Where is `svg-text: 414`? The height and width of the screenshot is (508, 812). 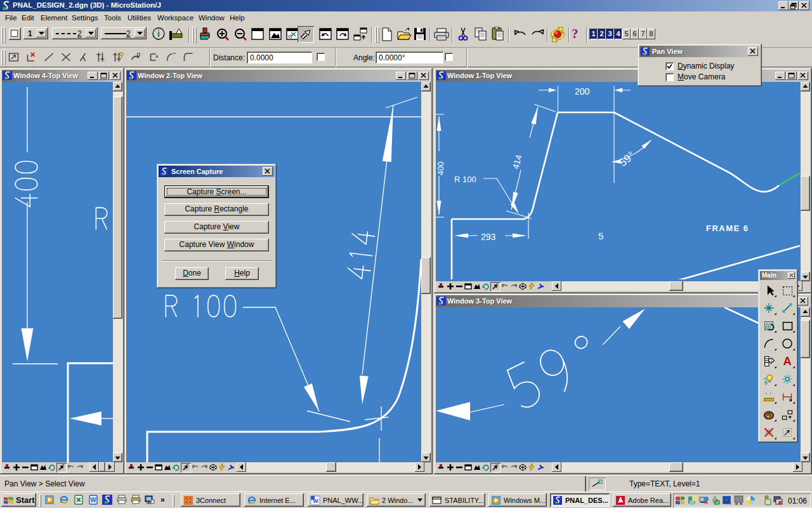 svg-text: 414 is located at coordinates (517, 162).